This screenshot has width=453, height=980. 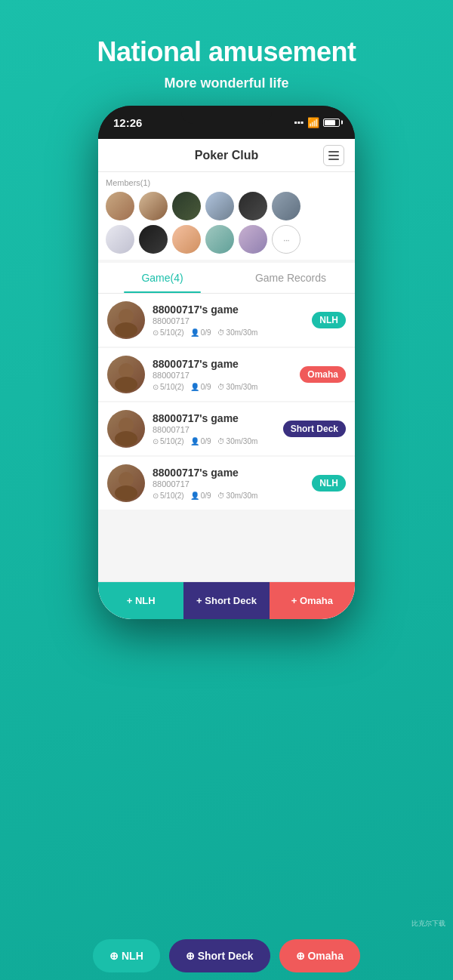 I want to click on game-name-1: 88000717's game, so click(x=228, y=310).